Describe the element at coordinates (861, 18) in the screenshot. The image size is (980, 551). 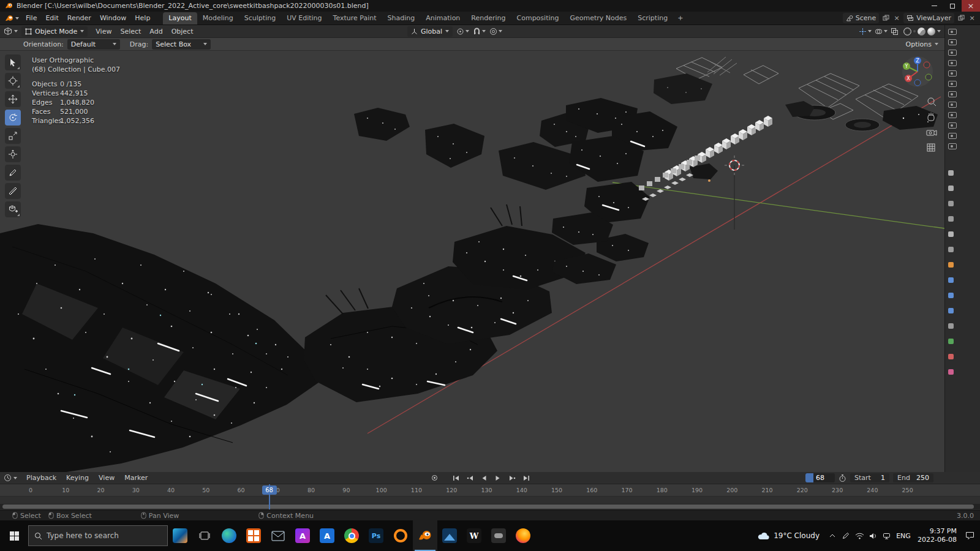
I see `scene-selector: Scene` at that location.